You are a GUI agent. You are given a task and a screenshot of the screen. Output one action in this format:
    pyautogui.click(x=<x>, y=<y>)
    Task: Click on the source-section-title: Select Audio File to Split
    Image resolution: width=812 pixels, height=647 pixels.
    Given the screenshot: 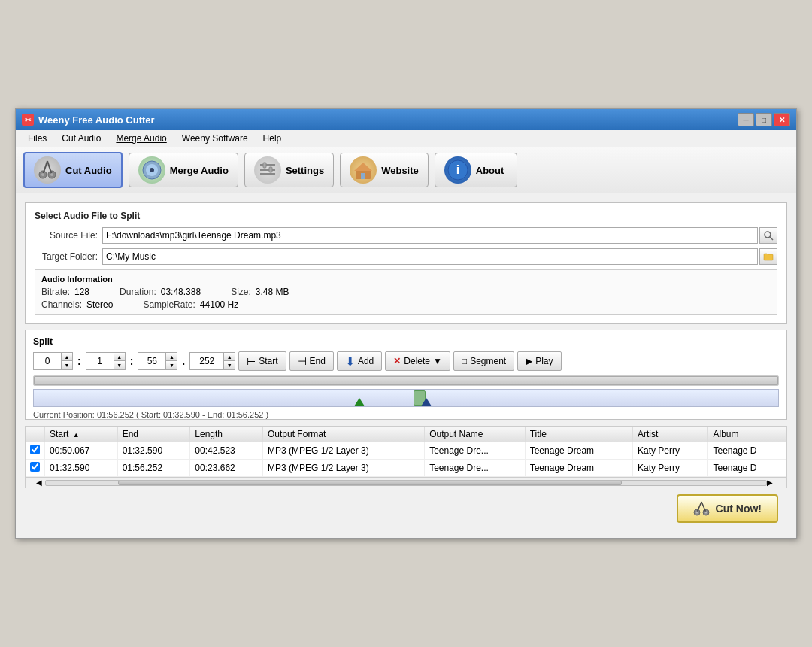 What is the action you would take?
    pyautogui.click(x=406, y=216)
    